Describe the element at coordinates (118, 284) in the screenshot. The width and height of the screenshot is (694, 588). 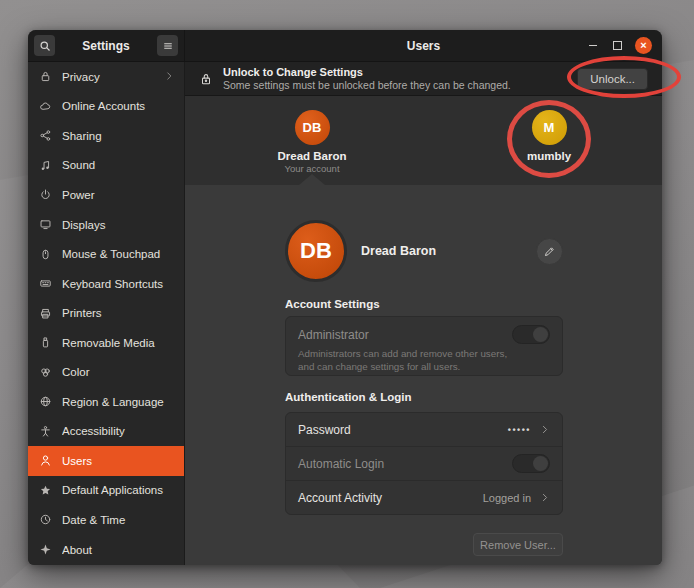
I see `sidebar-item-label: Keyboard Shortcuts` at that location.